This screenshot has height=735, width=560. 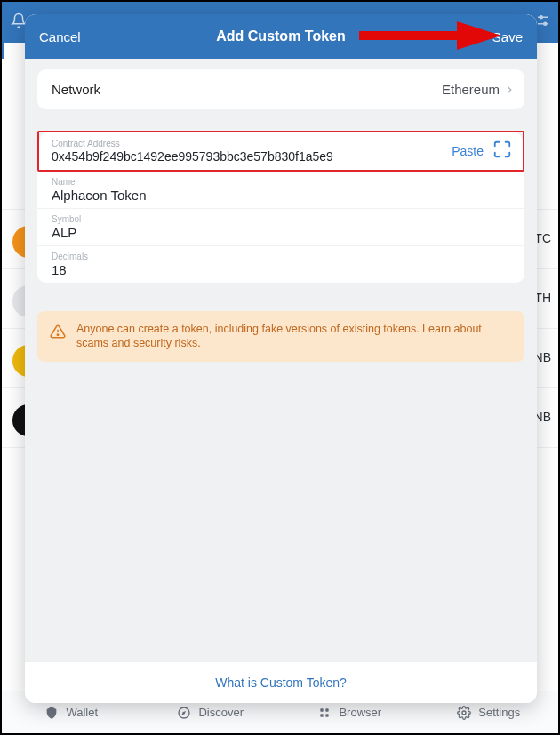 What do you see at coordinates (82, 713) in the screenshot?
I see `tab-wallet-label: Wallet` at bounding box center [82, 713].